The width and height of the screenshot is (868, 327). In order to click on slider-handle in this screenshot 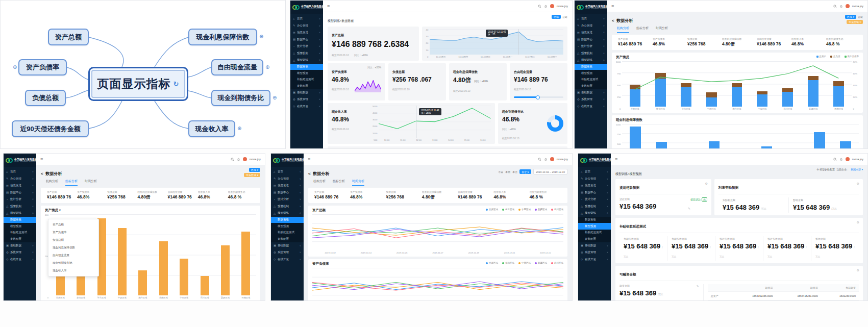, I will do `click(538, 97)`.